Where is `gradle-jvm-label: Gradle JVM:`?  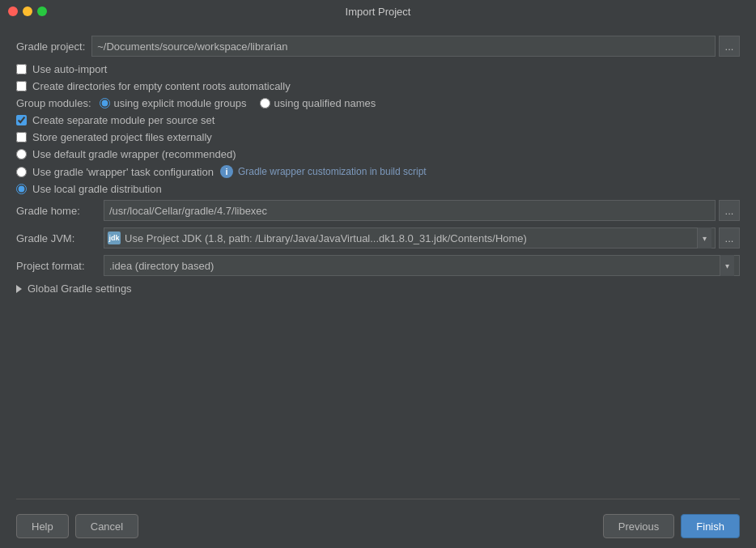
gradle-jvm-label: Gradle JVM: is located at coordinates (57, 238).